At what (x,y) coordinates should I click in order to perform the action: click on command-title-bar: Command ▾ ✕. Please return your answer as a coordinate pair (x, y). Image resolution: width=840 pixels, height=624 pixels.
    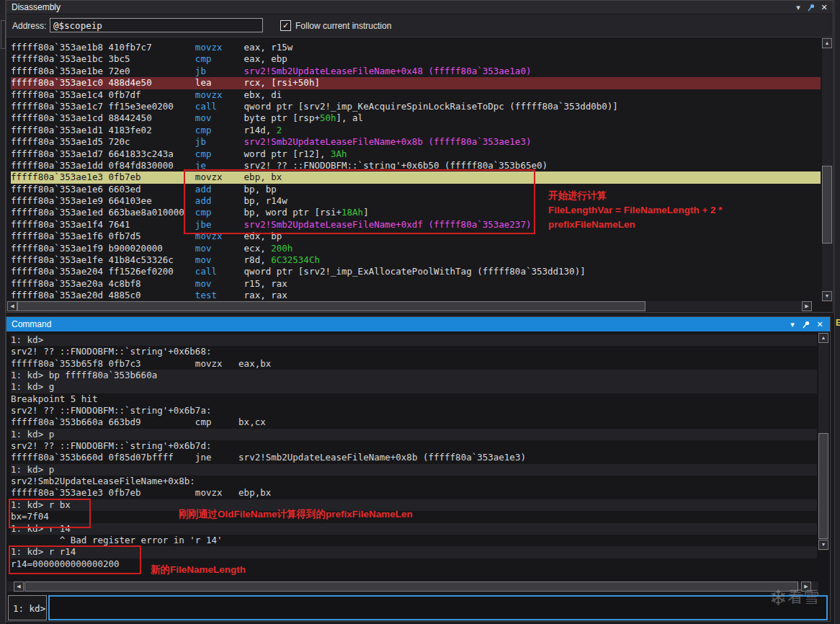
    Looking at the image, I should click on (418, 324).